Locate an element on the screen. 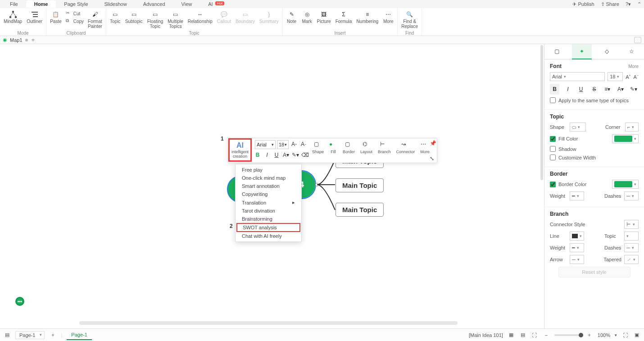 The image size is (644, 341). bold-button: B is located at coordinates (258, 155).